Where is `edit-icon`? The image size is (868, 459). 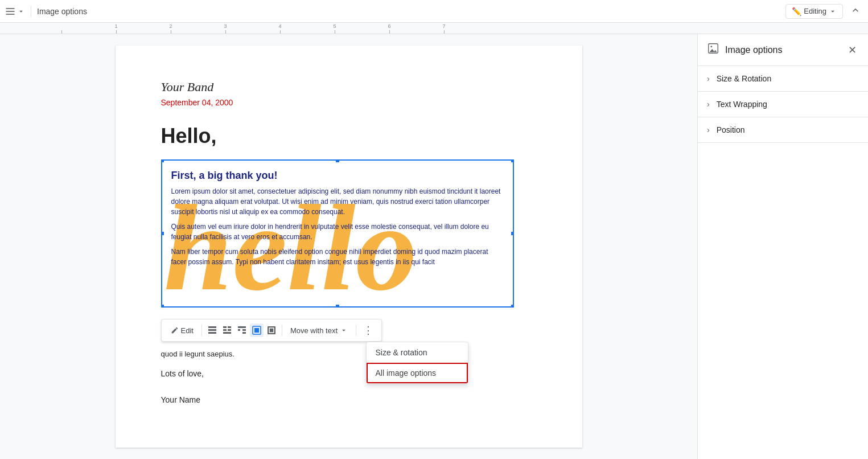 edit-icon is located at coordinates (175, 330).